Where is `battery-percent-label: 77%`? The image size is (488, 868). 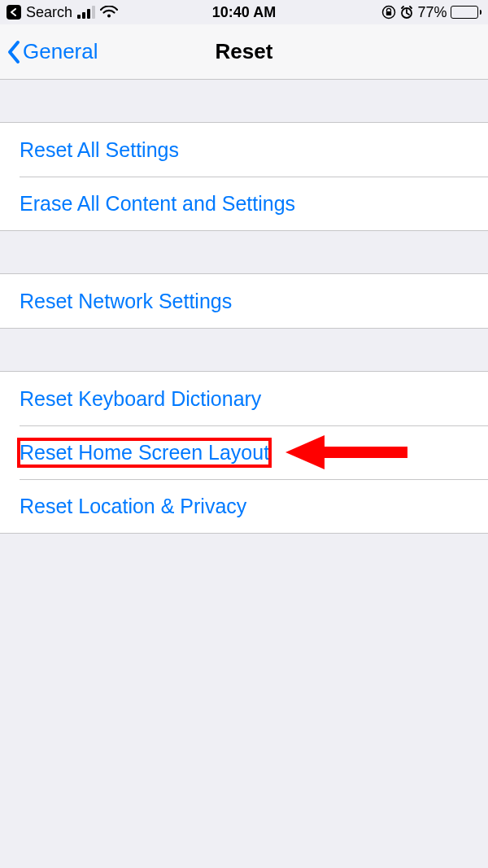
battery-percent-label: 77% is located at coordinates (432, 13).